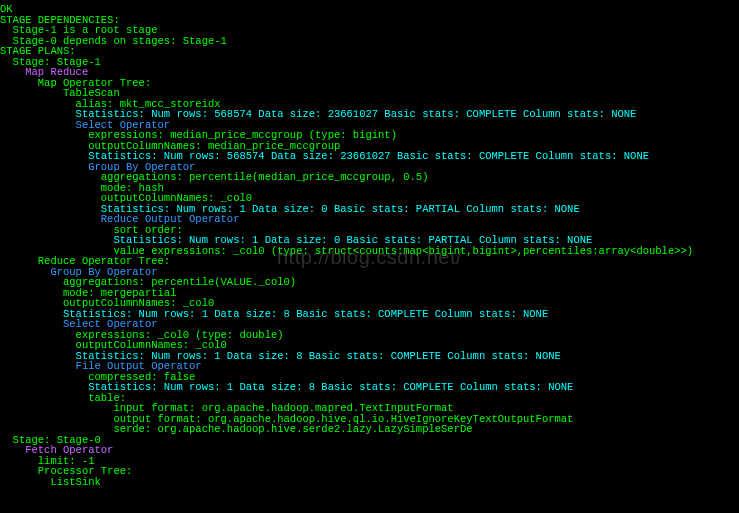 This screenshot has width=739, height=513. What do you see at coordinates (370, 472) in the screenshot?
I see `terminal-line: Processor Tree:` at bounding box center [370, 472].